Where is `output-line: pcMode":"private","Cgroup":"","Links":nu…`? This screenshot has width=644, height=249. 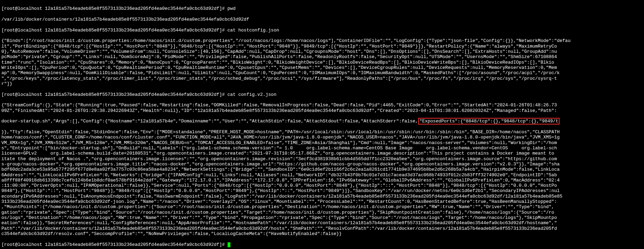
output-line: pcMode":"private","Cgroup":"","Links":nu… is located at coordinates (322, 57).